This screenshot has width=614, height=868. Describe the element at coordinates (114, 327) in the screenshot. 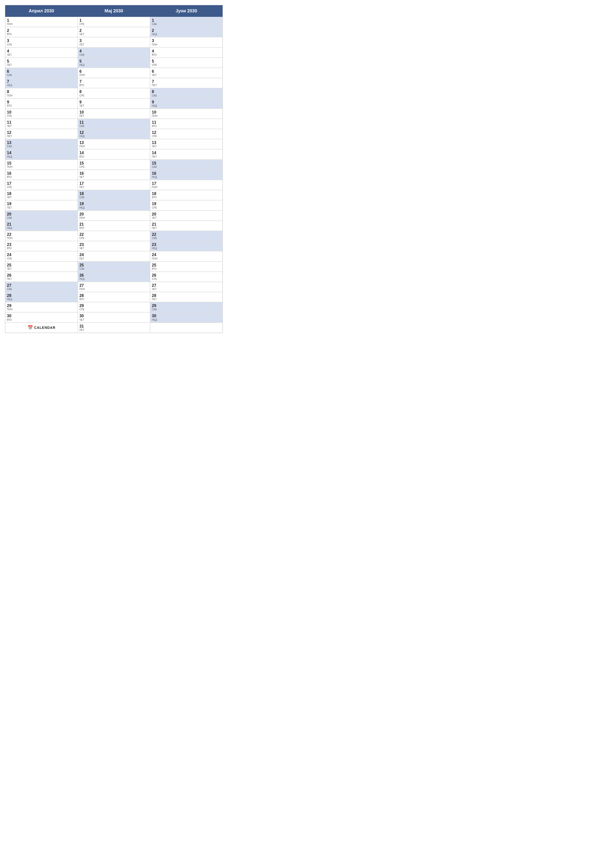

I see `day-cell-m1-d31: 31ПЕТ` at that location.